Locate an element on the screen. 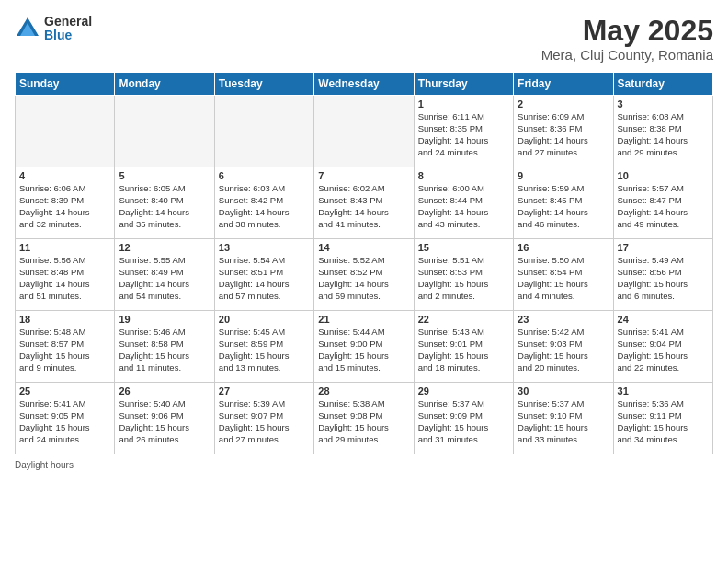  footer-note: Daylight hours is located at coordinates (364, 465).